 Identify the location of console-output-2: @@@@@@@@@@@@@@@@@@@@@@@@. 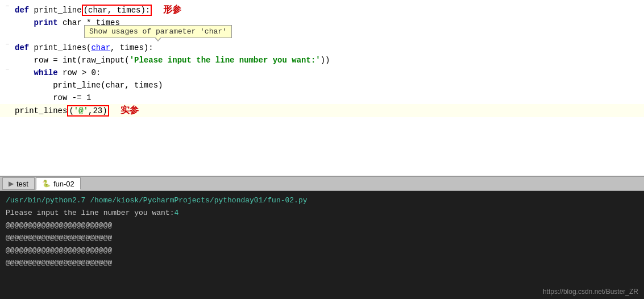
(322, 238).